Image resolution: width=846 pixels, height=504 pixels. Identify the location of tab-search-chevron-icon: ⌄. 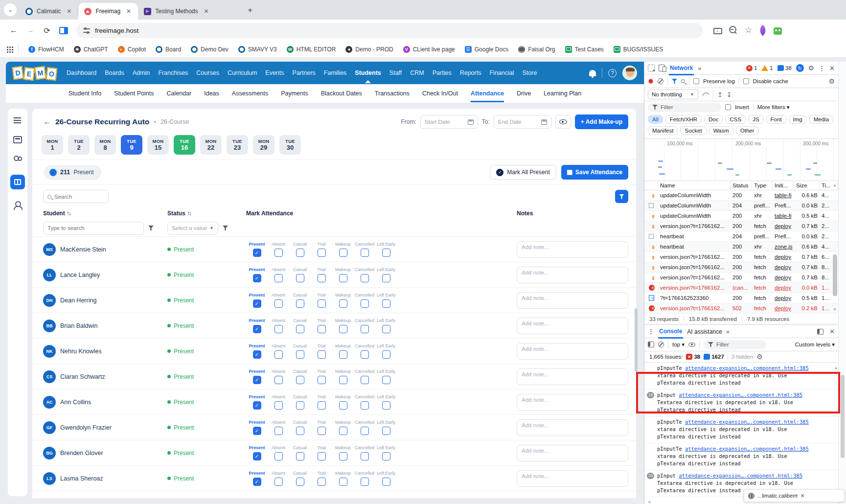
(10, 10).